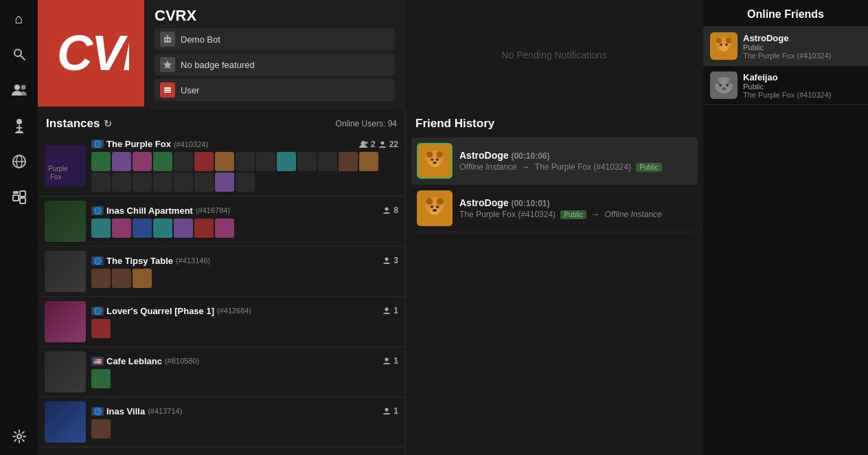 The width and height of the screenshot is (868, 455). I want to click on friend-history-info: AstroDoge (00:10:06) Offline Instance → …, so click(575, 161).